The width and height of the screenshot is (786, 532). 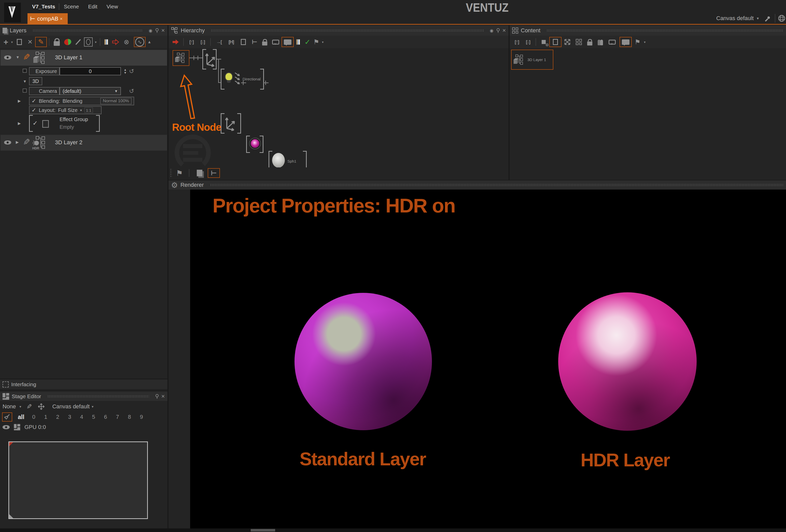 What do you see at coordinates (90, 71) in the screenshot?
I see `exposure-input: 0` at bounding box center [90, 71].